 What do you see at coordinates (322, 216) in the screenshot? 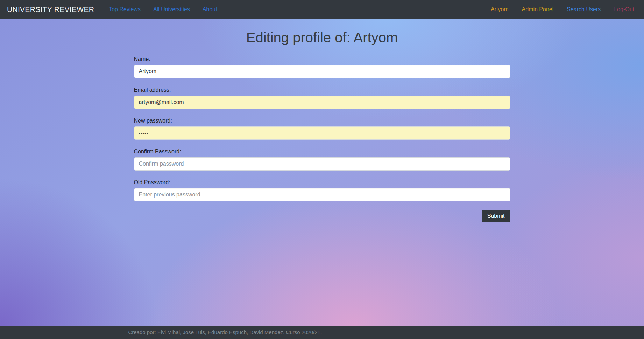
I see `submit-row: Submit` at bounding box center [322, 216].